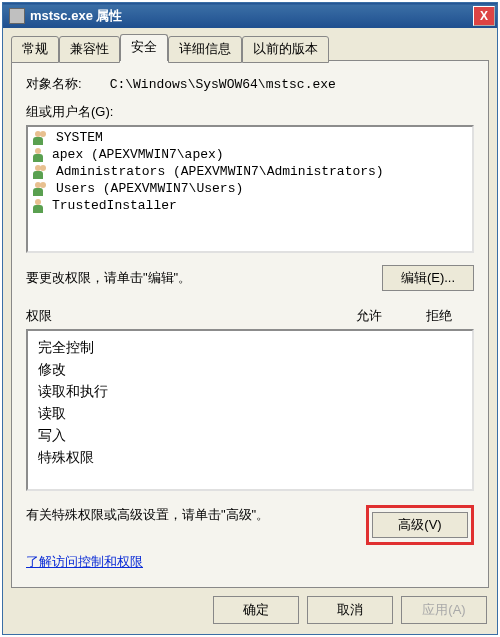  Describe the element at coordinates (17, 16) in the screenshot. I see `app-icon` at that location.